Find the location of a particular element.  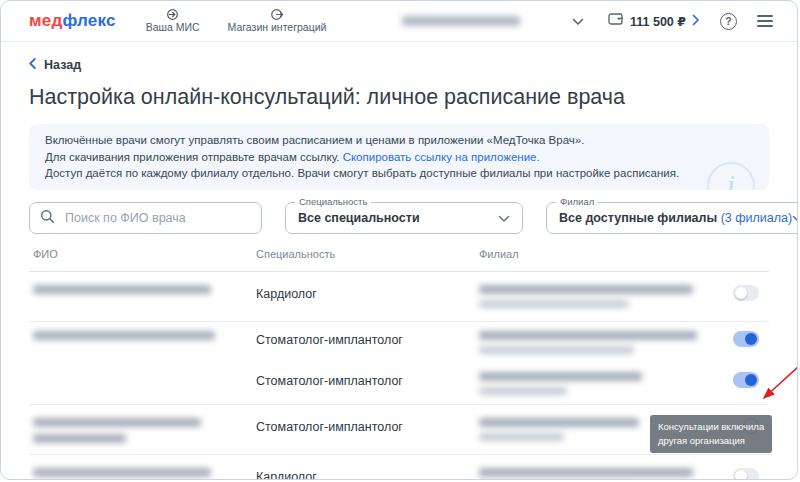

balance-widget: 111 500 ₽ is located at coordinates (654, 21).